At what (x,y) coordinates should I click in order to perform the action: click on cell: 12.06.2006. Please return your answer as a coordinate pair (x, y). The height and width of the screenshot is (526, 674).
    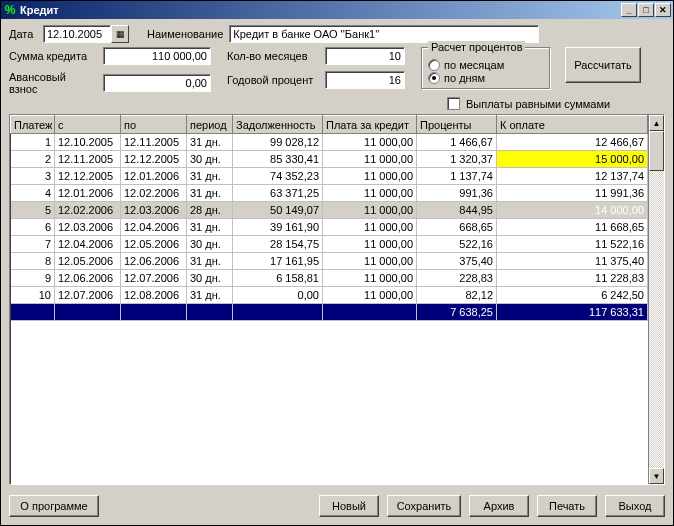
    Looking at the image, I should click on (88, 278).